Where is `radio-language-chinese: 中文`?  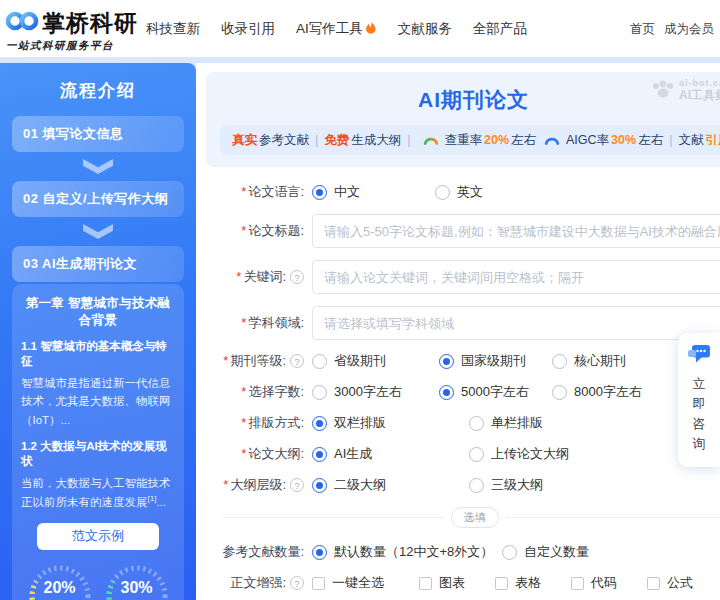 radio-language-chinese: 中文 is located at coordinates (374, 192).